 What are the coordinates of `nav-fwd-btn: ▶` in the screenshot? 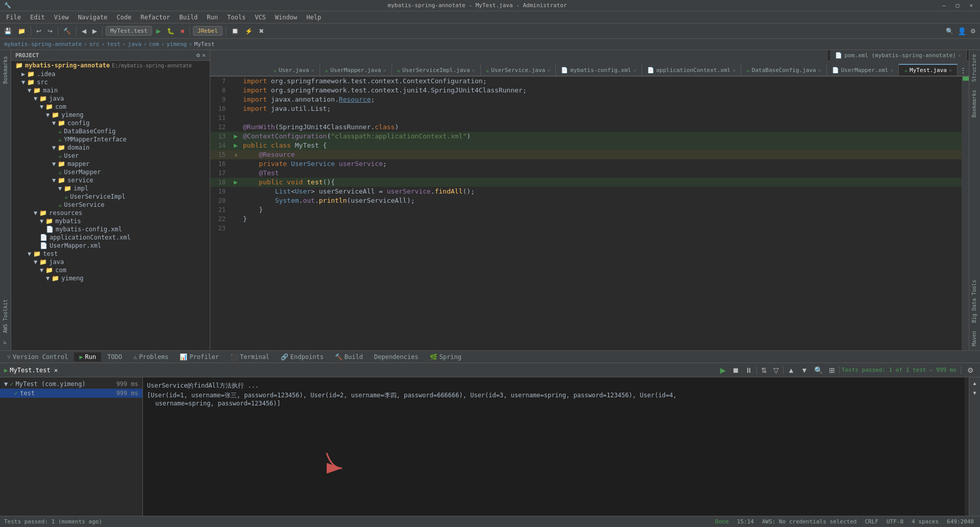 It's located at (95, 31).